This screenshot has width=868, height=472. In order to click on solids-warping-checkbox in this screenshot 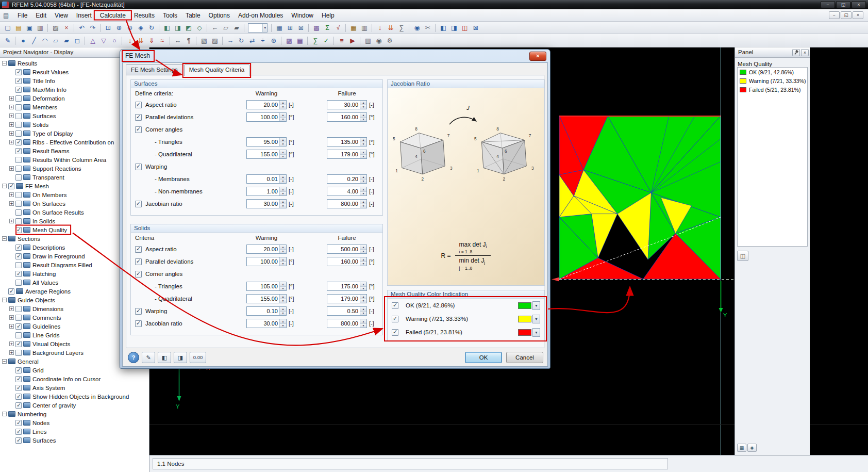, I will do `click(138, 312)`.